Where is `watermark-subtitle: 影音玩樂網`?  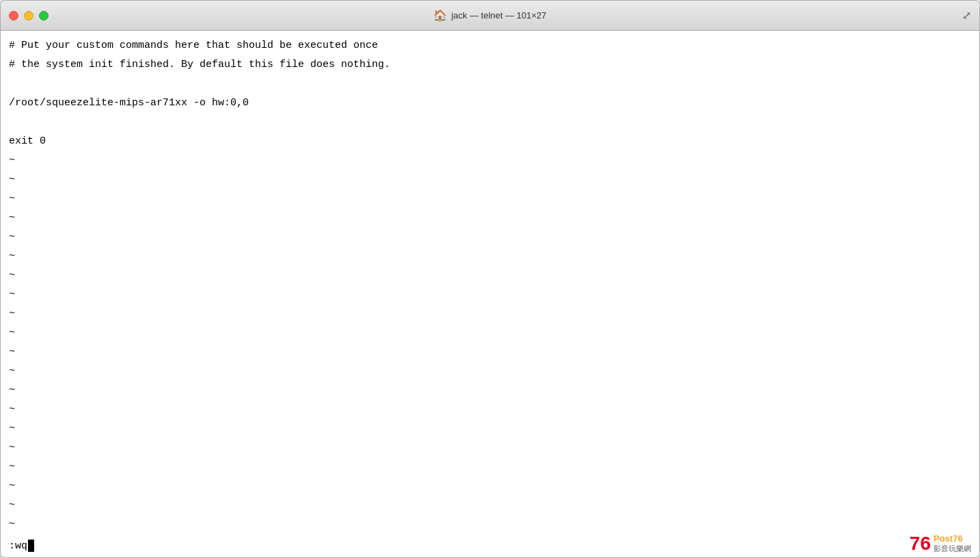 watermark-subtitle: 影音玩樂網 is located at coordinates (953, 548).